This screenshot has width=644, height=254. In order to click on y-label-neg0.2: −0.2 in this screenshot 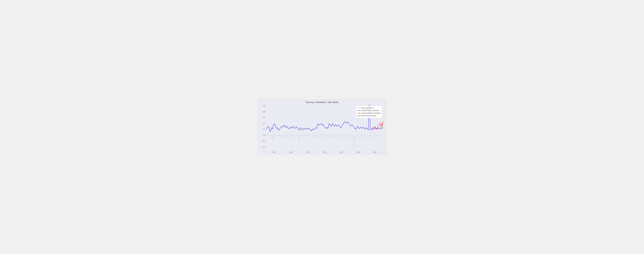, I will do `click(264, 141)`.